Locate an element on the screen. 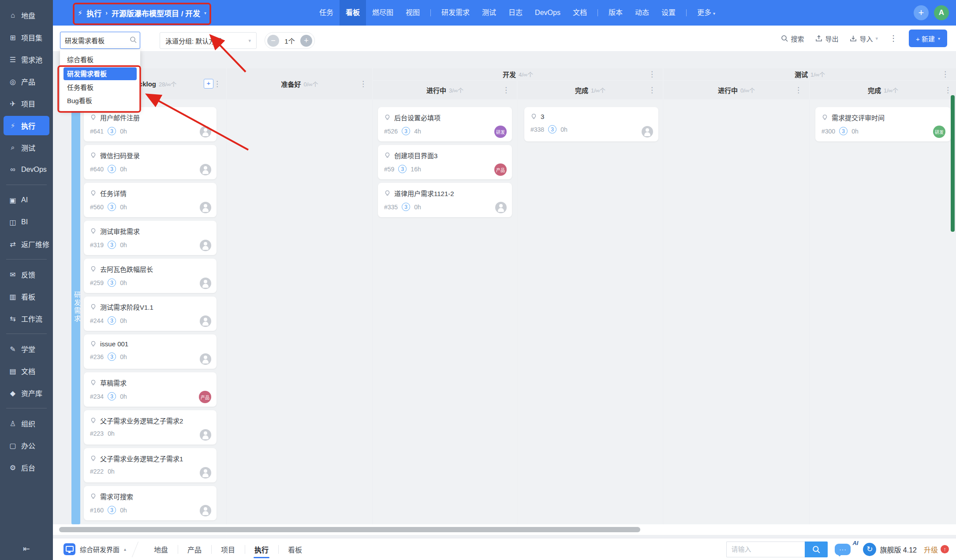 The image size is (956, 560). sidebar-item-项目集: ⊞ 项目集 is located at coordinates (26, 37).